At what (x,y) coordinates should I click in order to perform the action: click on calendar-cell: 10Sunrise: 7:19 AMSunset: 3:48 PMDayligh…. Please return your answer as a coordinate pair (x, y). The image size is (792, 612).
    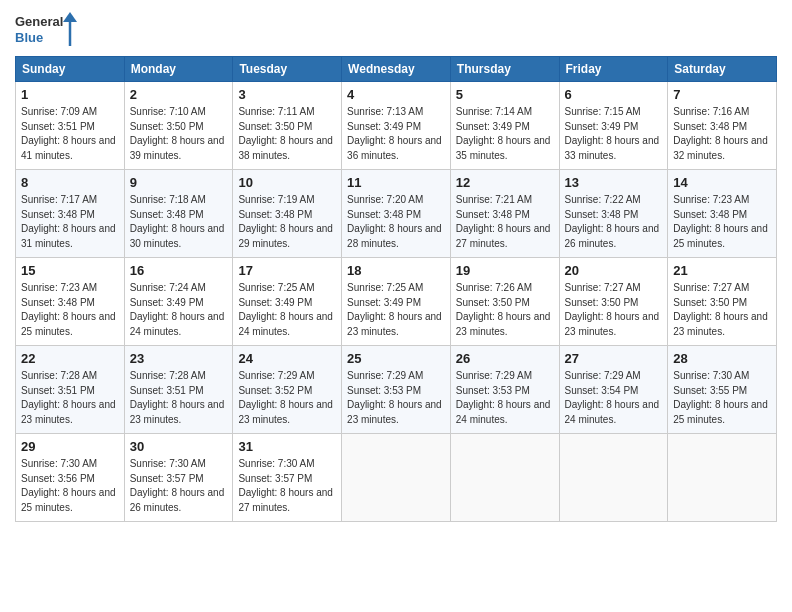
    Looking at the image, I should click on (288, 214).